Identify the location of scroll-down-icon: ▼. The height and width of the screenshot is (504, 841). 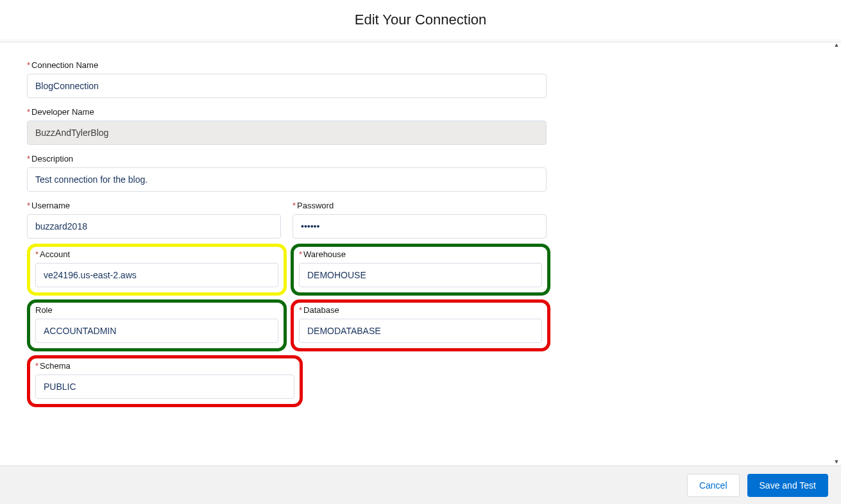
(837, 462).